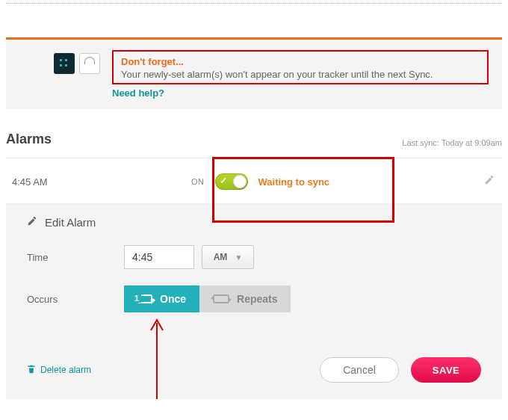  I want to click on pencil-icon, so click(32, 223).